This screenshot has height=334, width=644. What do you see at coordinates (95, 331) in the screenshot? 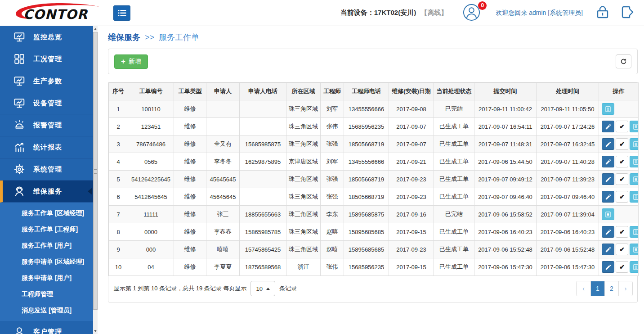
I see `scroll-down-arrow` at bounding box center [95, 331].